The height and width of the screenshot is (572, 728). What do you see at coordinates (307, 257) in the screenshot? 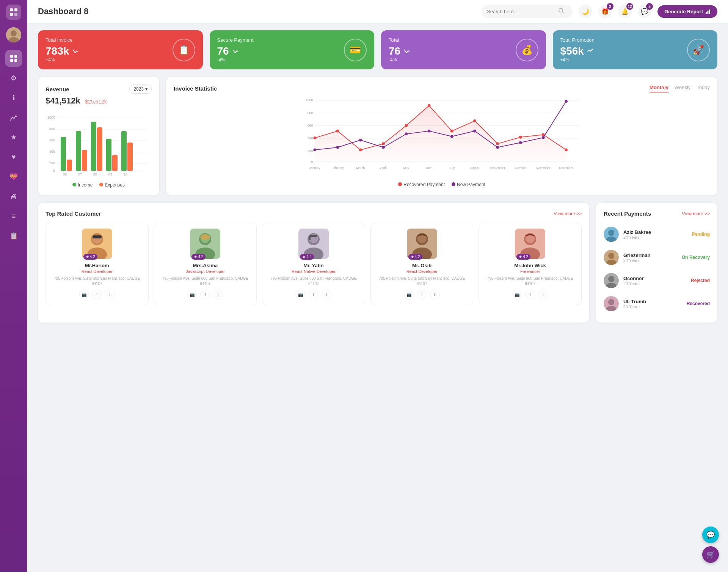
I see `rating-badge-2: ★ 4.2` at bounding box center [307, 257].